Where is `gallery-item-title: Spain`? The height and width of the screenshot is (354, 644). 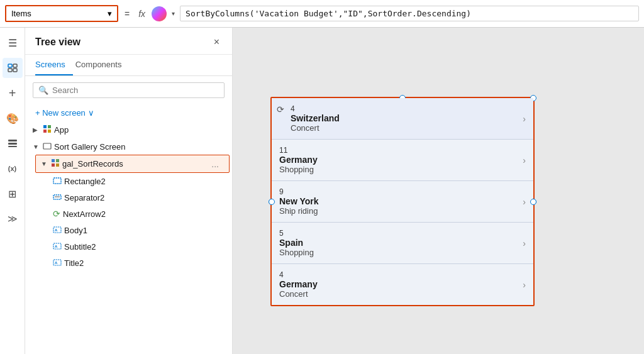 gallery-item-title: Spain is located at coordinates (401, 243).